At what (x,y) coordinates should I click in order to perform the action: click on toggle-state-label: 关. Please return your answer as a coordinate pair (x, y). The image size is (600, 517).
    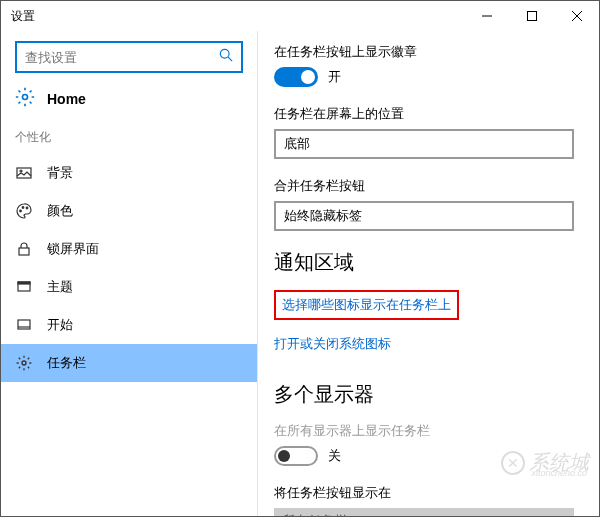
    Looking at the image, I should click on (334, 456).